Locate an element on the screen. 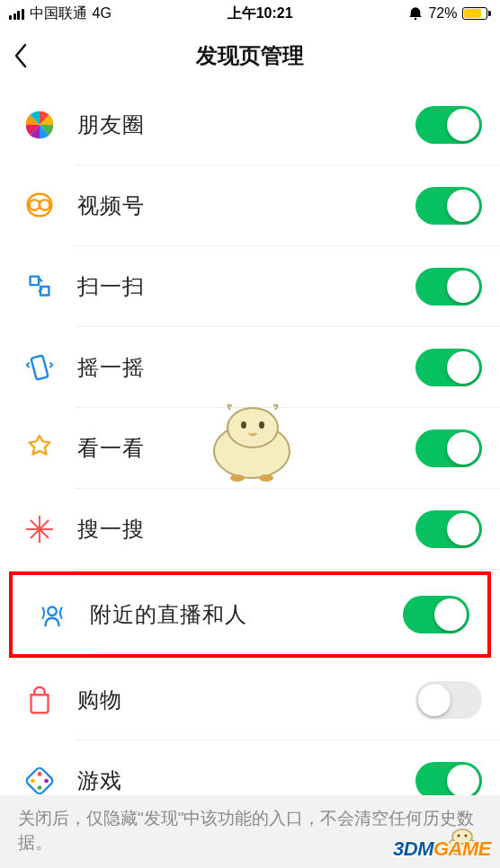  row-label: 视频号 is located at coordinates (112, 206).